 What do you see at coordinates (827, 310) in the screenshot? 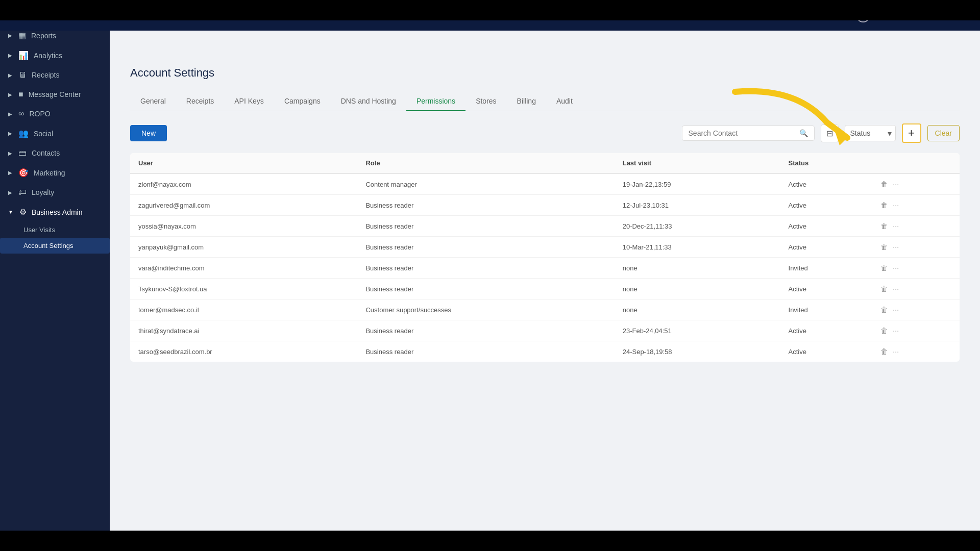
I see `cell-status: Invited` at bounding box center [827, 310].